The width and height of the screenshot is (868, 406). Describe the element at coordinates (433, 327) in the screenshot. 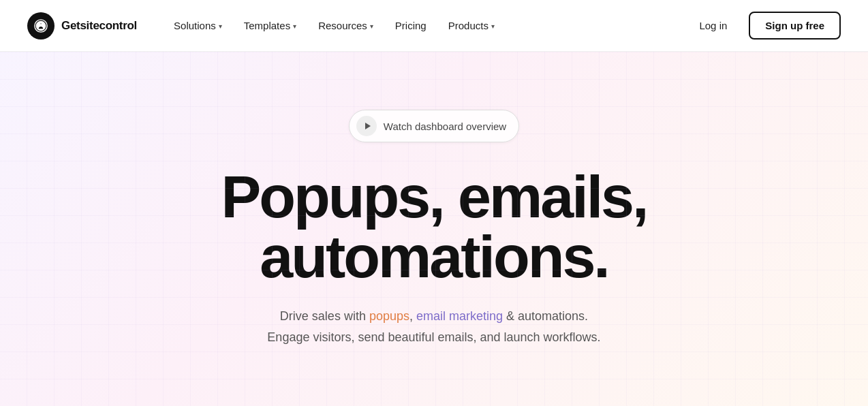

I see `hero-subtext: Drive sales with popups, email marketing…` at that location.